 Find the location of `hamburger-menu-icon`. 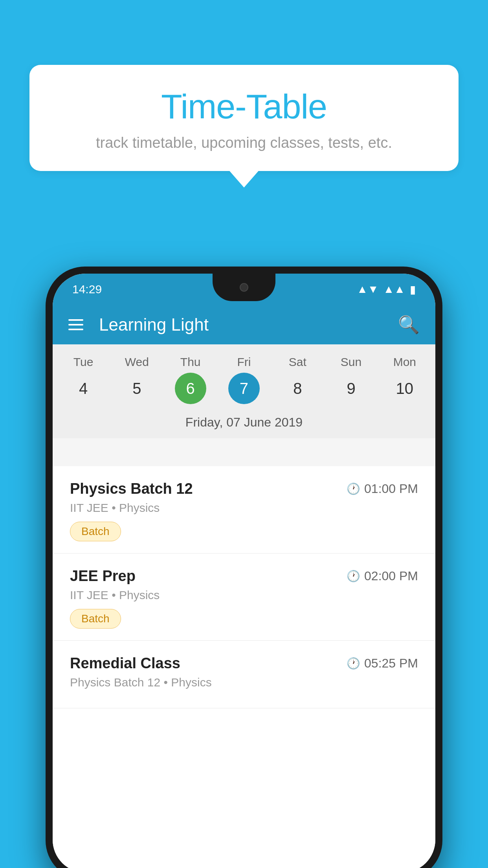

hamburger-menu-icon is located at coordinates (76, 325).